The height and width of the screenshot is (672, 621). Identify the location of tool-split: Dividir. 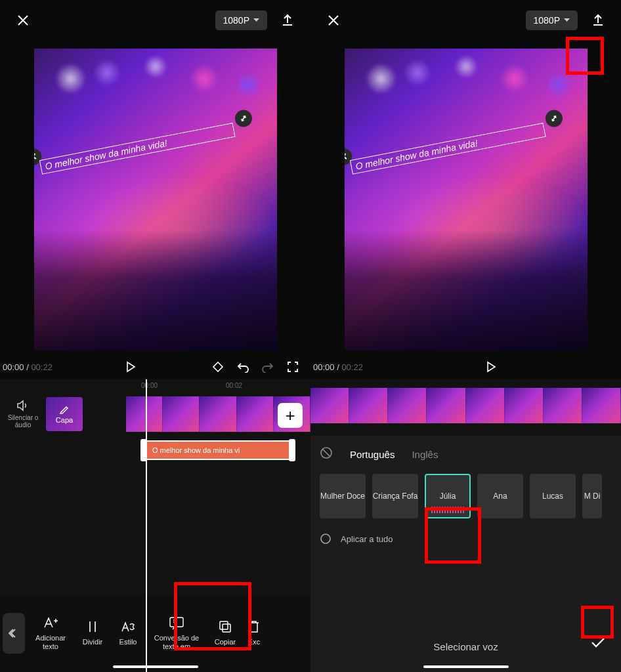
(93, 633).